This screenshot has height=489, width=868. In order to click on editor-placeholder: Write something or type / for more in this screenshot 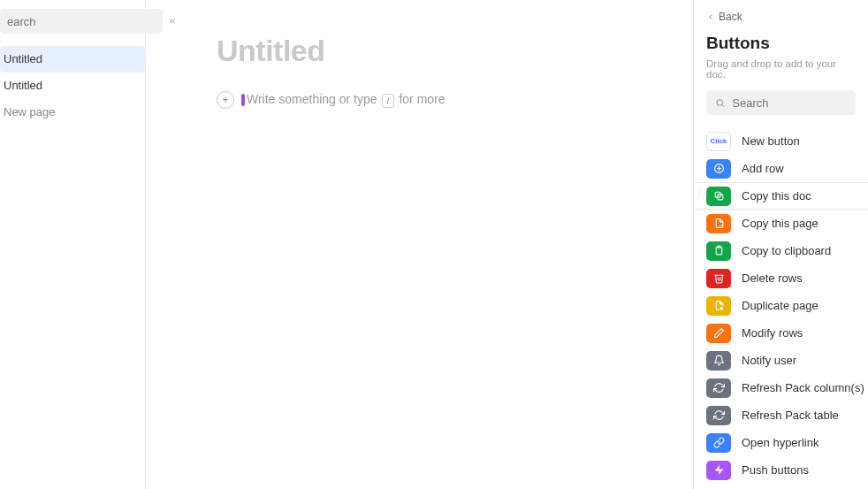, I will do `click(343, 99)`.